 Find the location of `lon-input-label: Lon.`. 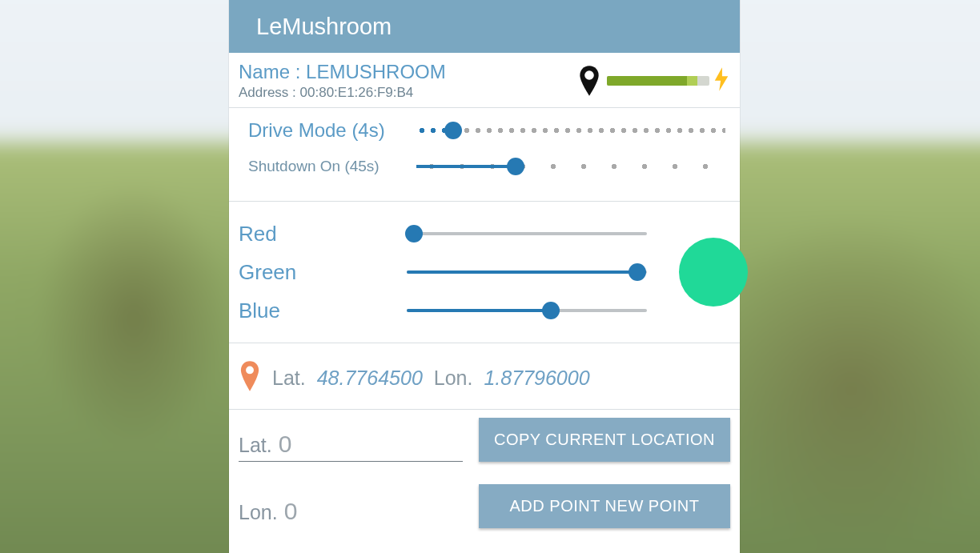

lon-input-label: Lon. is located at coordinates (258, 512).